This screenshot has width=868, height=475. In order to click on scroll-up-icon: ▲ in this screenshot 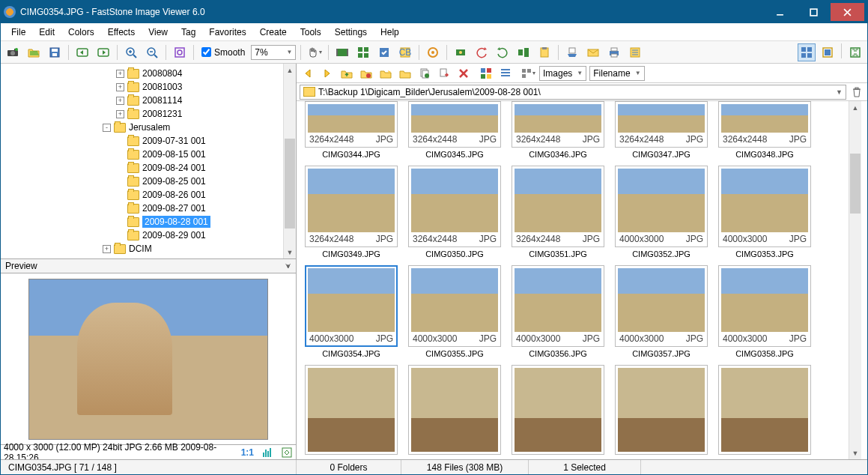, I will do `click(855, 108)`.